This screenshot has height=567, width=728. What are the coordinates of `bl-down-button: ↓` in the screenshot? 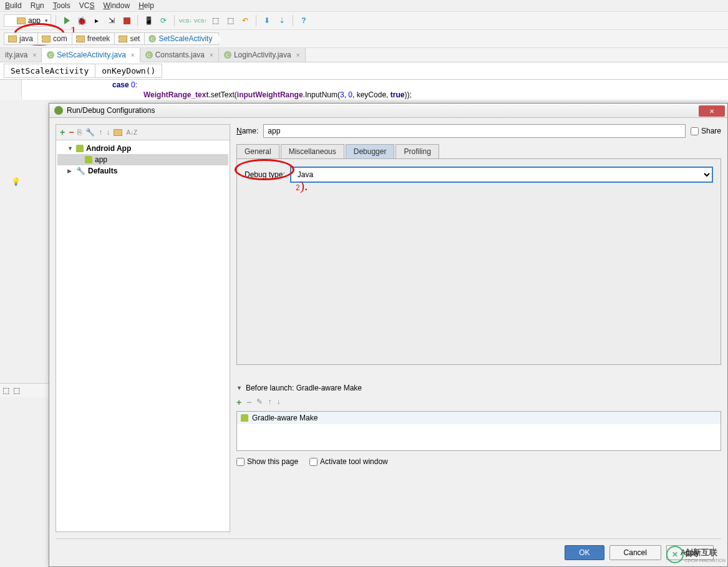 It's located at (278, 402).